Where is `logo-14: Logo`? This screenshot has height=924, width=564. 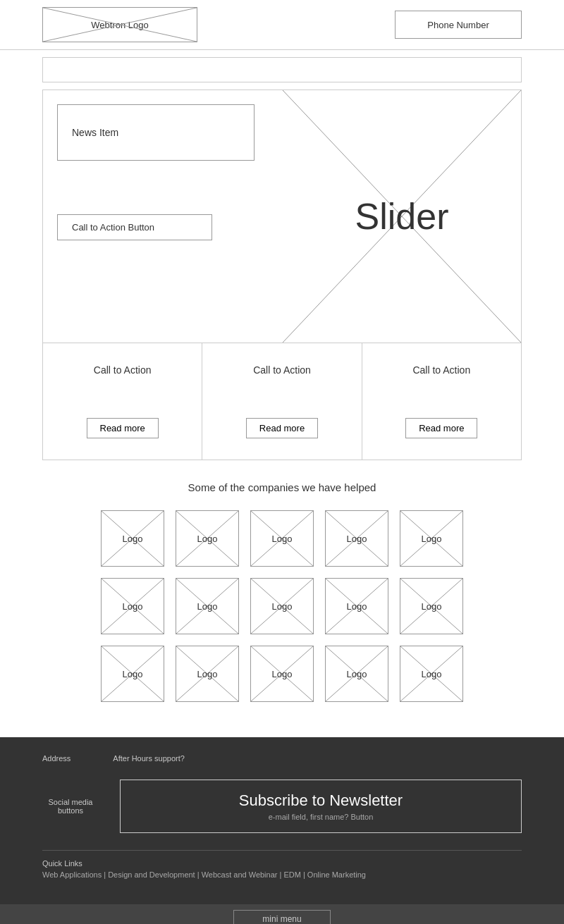
logo-14: Logo is located at coordinates (357, 674).